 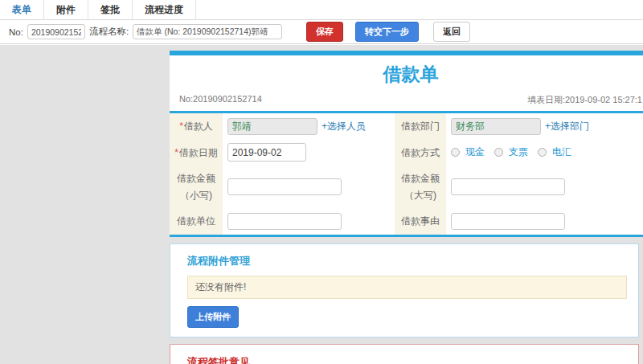 I want to click on process-name-label: 流程名称:, so click(x=109, y=32).